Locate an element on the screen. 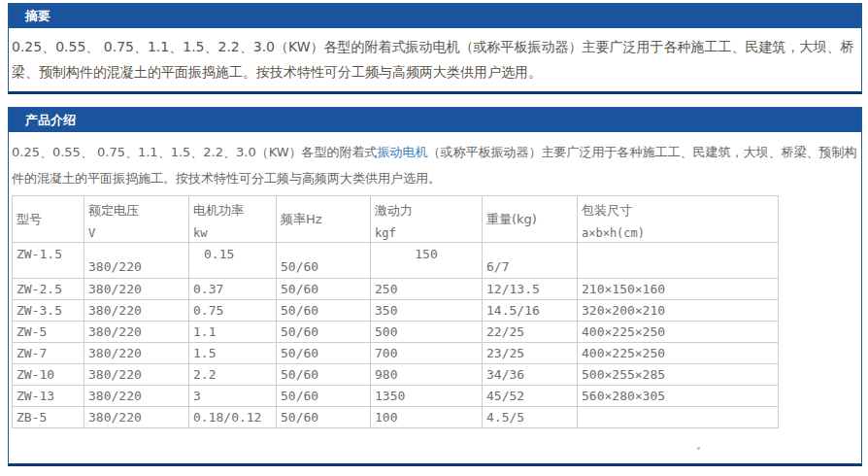  table-cell: 45/52 is located at coordinates (530, 396).